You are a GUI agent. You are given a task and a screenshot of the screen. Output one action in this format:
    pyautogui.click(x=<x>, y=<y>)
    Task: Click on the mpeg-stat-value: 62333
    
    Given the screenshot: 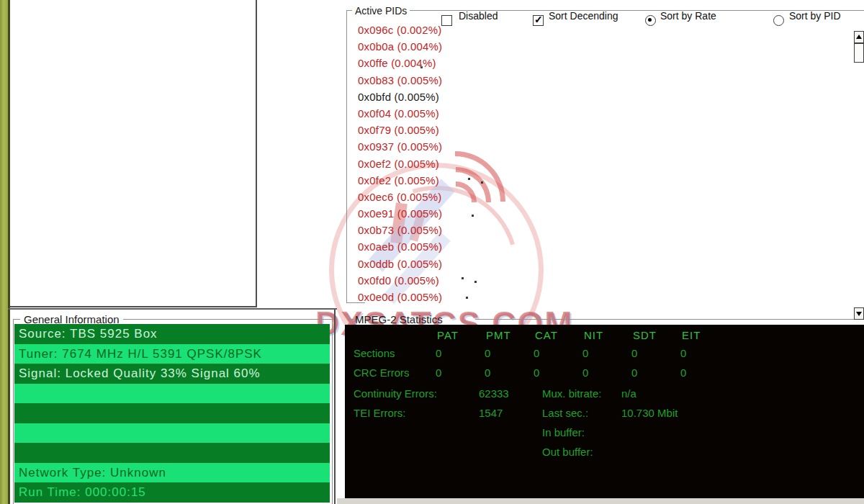 What is the action you would take?
    pyautogui.click(x=510, y=393)
    